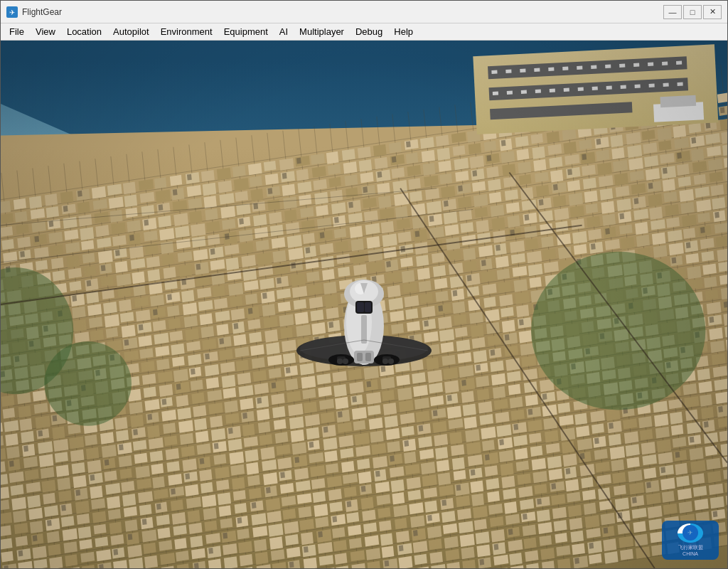 The height and width of the screenshot is (569, 728). I want to click on menu-autopilot: Autopilot, so click(131, 31).